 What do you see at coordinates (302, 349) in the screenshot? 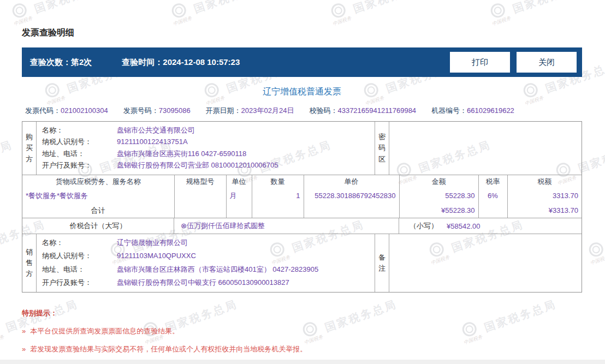
I see `notice-item-2: »若发现发票查验结果与实际交易不符，任何单位或个人有权拒收并向当地税务机关举报。` at bounding box center [302, 349].